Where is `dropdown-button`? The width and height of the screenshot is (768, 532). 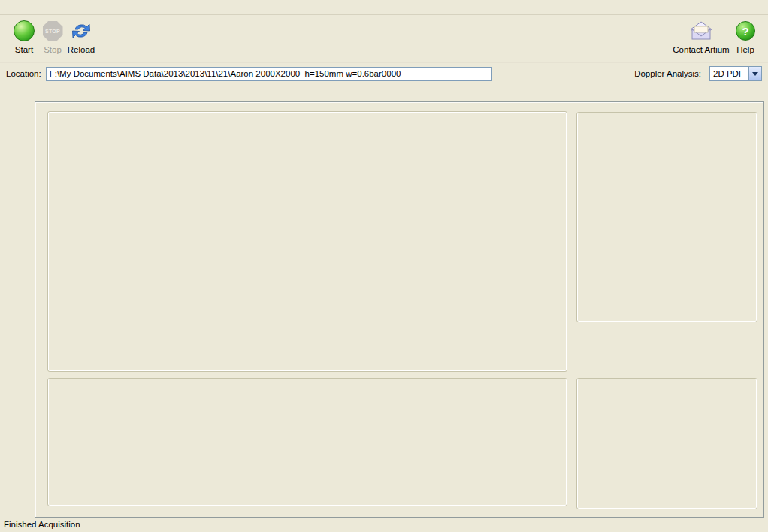
dropdown-button is located at coordinates (754, 74).